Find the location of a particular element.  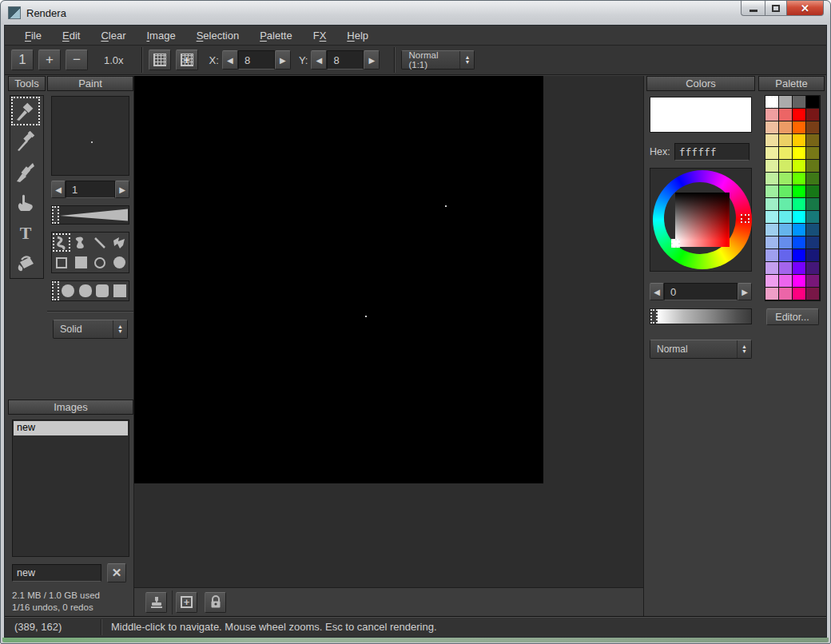

grid-snap-button is located at coordinates (187, 60).